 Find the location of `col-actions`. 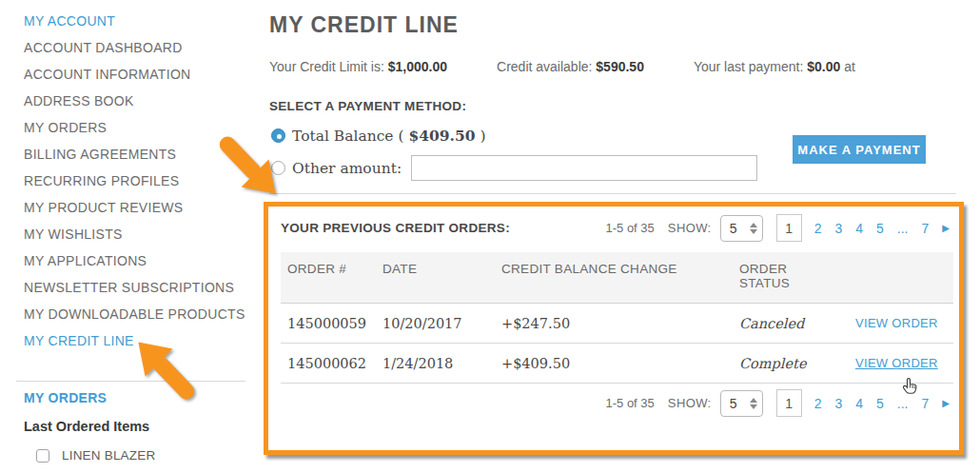

col-actions is located at coordinates (901, 278).